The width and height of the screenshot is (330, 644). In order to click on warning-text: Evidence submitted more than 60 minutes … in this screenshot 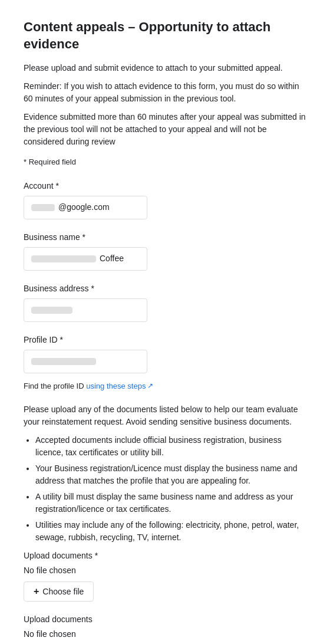, I will do `click(165, 130)`.